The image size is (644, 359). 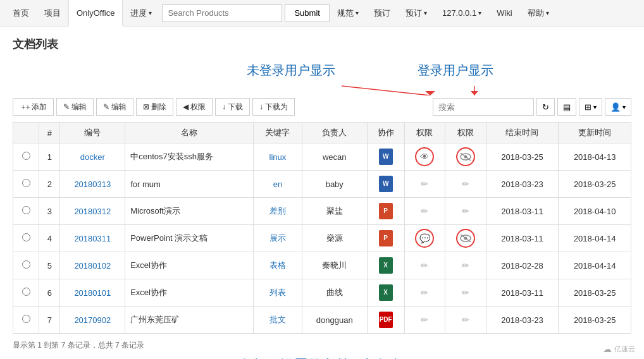 What do you see at coordinates (523, 185) in the screenshot?
I see `cell-end-2: 2018-03-23` at bounding box center [523, 185].